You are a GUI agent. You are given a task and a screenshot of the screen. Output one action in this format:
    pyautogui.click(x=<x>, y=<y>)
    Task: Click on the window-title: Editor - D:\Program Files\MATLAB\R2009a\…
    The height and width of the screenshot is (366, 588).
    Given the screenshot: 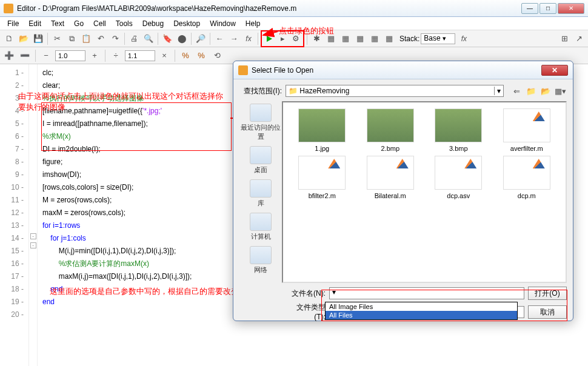 What is the action you would take?
    pyautogui.click(x=156, y=8)
    